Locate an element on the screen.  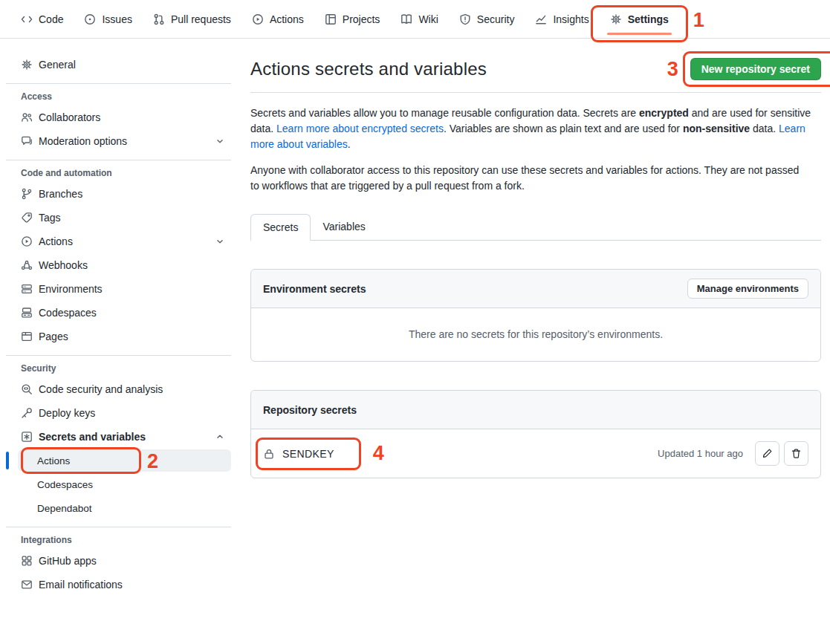
tab-settings: Settings 1 is located at coordinates (639, 19).